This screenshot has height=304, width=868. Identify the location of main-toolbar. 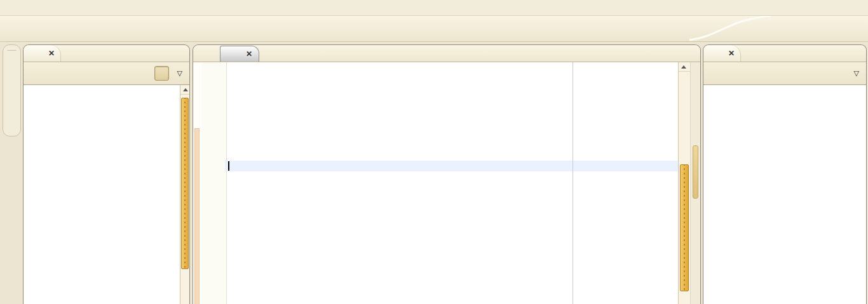
(434, 29).